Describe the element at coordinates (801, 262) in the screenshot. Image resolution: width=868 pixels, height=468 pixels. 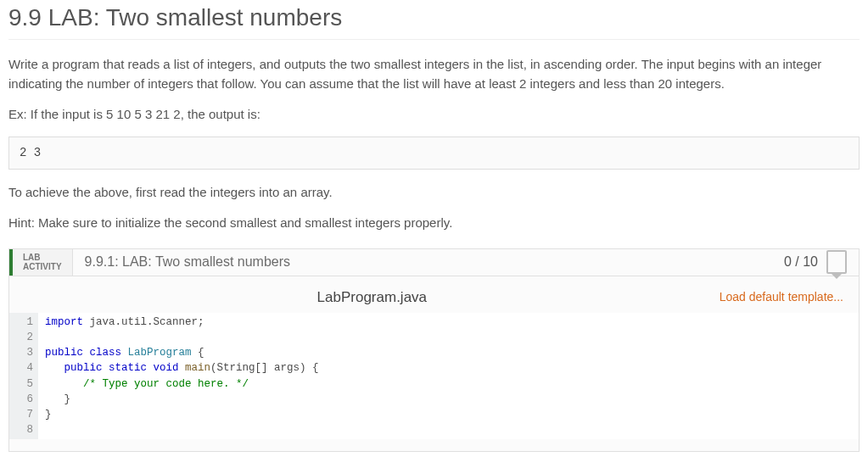
I see `score-text: 0 / 10` at that location.